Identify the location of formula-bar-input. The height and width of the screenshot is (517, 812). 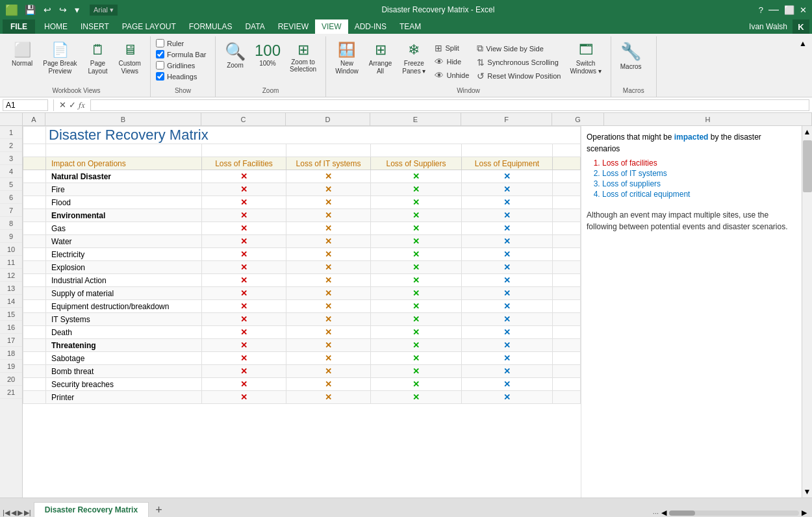
(160, 55).